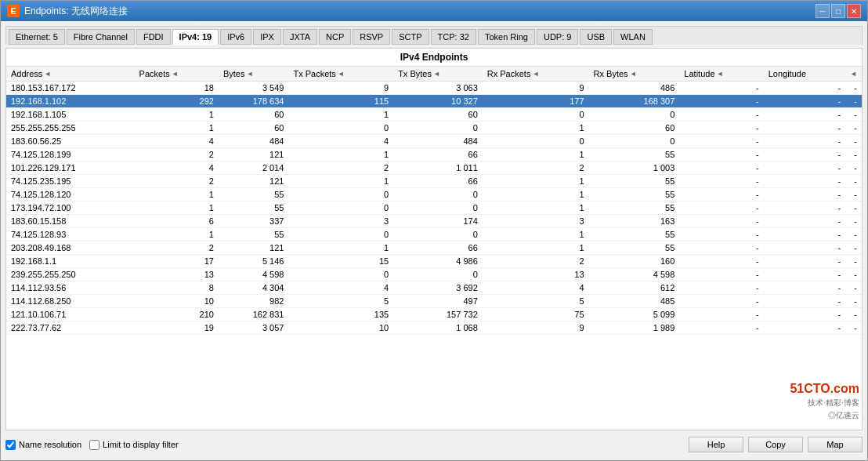  I want to click on table-row: 74.125.128.9315500155---, so click(434, 235).